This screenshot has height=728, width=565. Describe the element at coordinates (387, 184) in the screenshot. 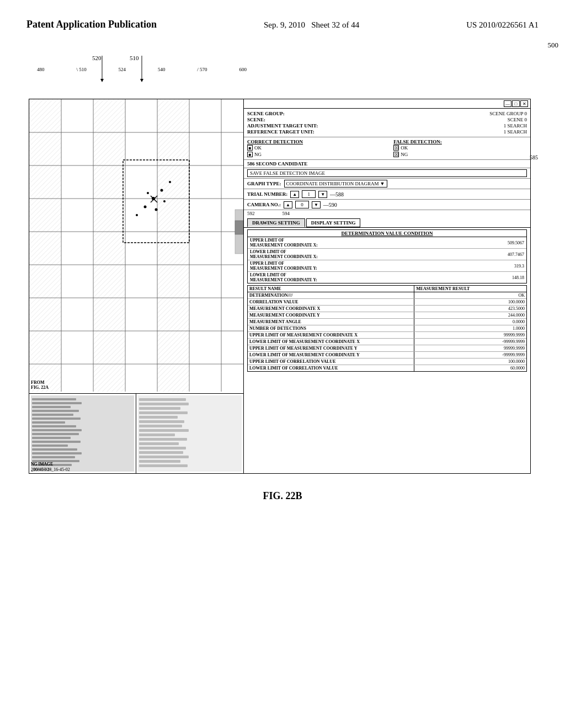

I see `graph-type-row: GRAPH TYPE: COORDINATE DISTRIBUTION DIAG…` at that location.